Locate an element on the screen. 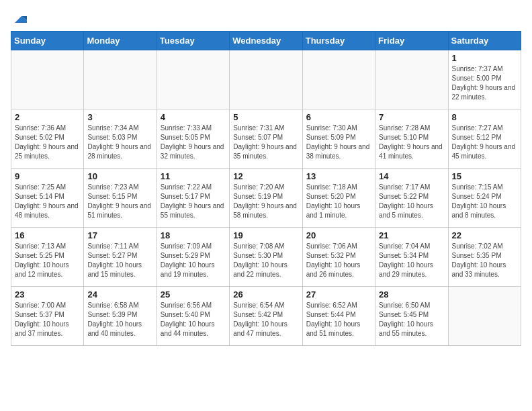 This screenshot has height=411, width=532. day-info: Sunrise: 6:50 AM Sunset: 5:45 PM Dayligh… is located at coordinates (411, 320).